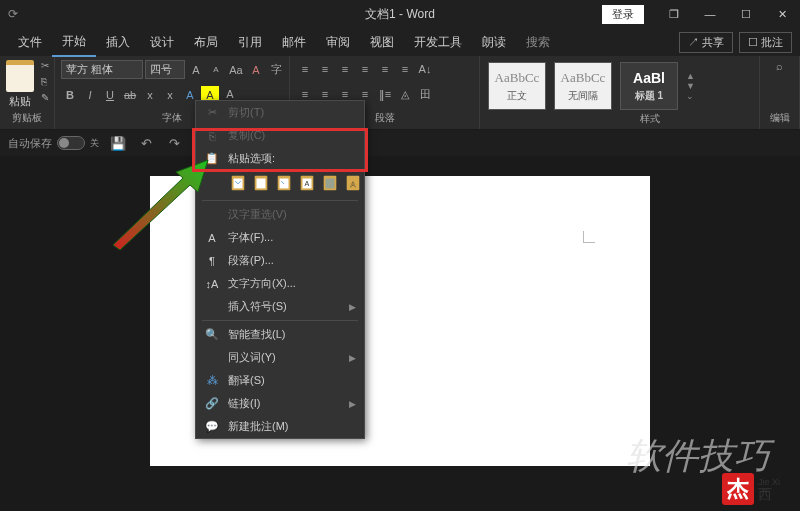 Image resolution: width=800 pixels, height=511 pixels. Describe the element at coordinates (174, 143) in the screenshot. I see `redo-icon: ↷` at that location.